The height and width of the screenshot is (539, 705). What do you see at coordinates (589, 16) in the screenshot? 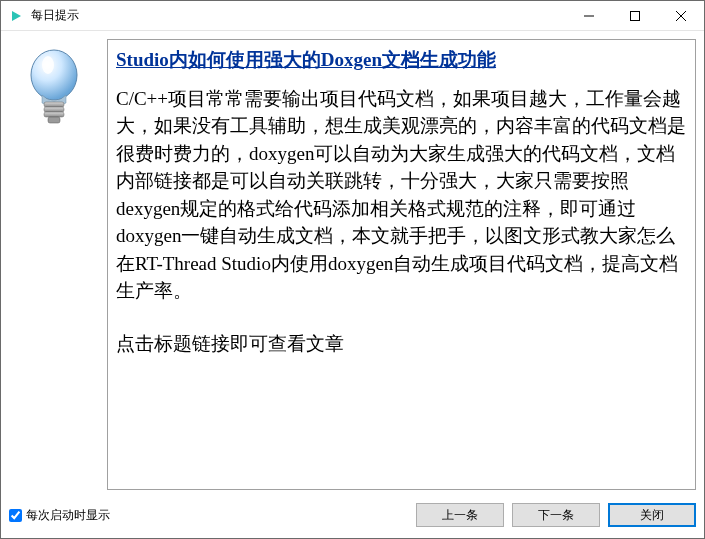
I see `minimize-button` at bounding box center [589, 16].